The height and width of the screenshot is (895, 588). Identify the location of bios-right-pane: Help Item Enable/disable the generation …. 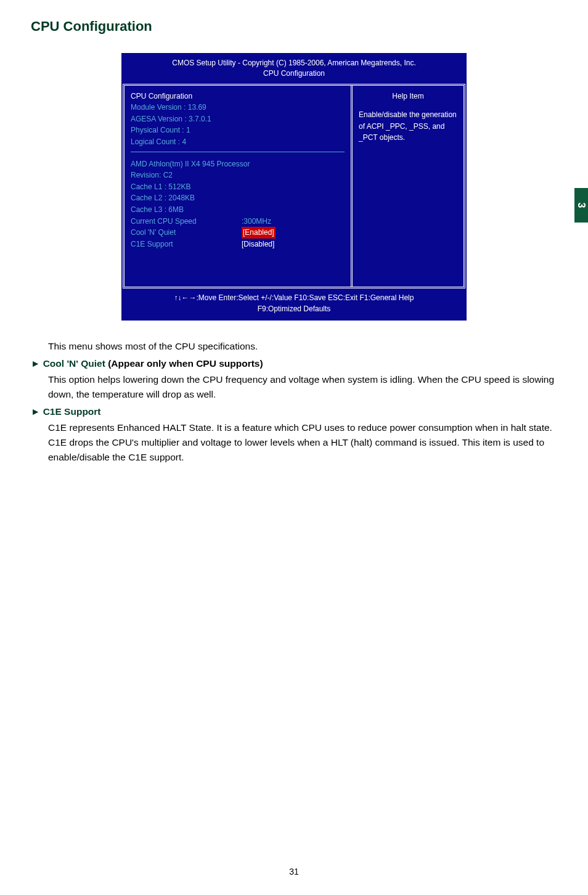
(408, 186).